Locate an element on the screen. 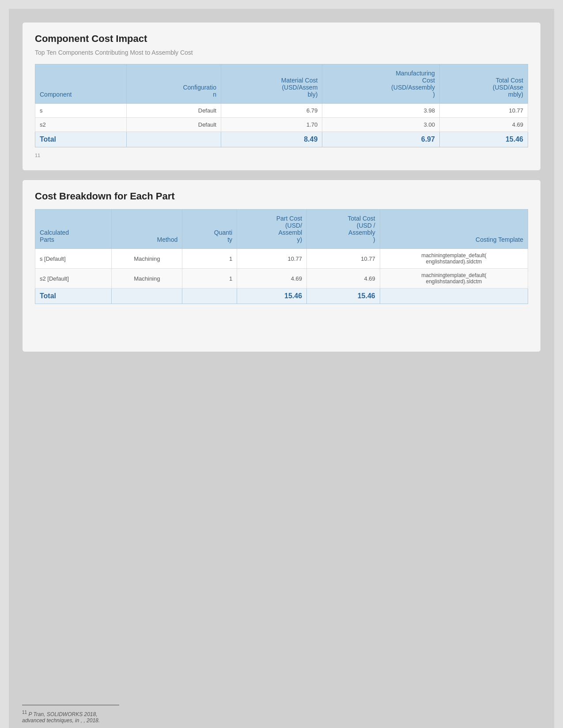  col-header-part-cost: Part Cost(USD/Assembly) is located at coordinates (272, 229).